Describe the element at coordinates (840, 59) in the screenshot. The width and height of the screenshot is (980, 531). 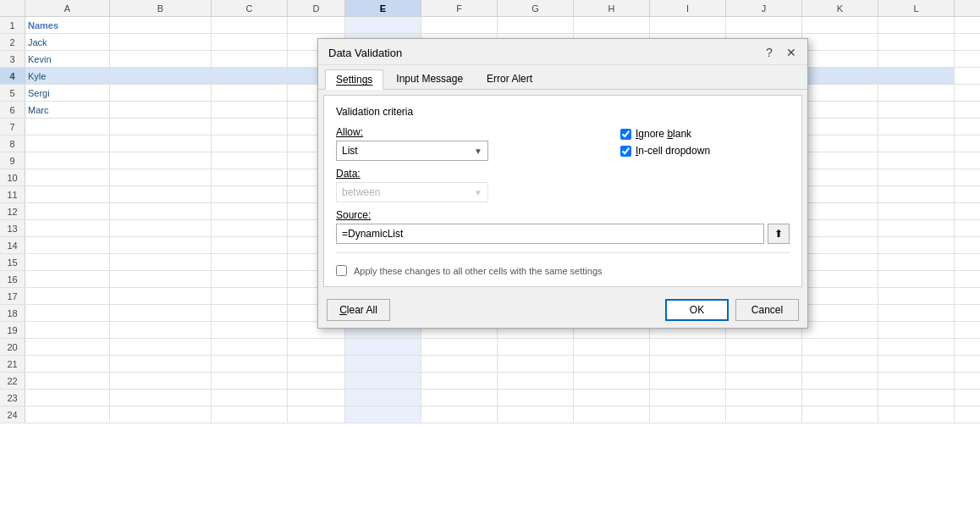
I see `cell-k3` at that location.